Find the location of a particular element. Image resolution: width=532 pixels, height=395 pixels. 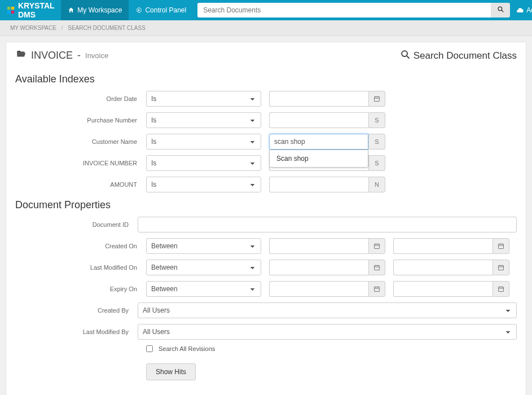

crumb-root: MY WORKSPACE is located at coordinates (33, 28).